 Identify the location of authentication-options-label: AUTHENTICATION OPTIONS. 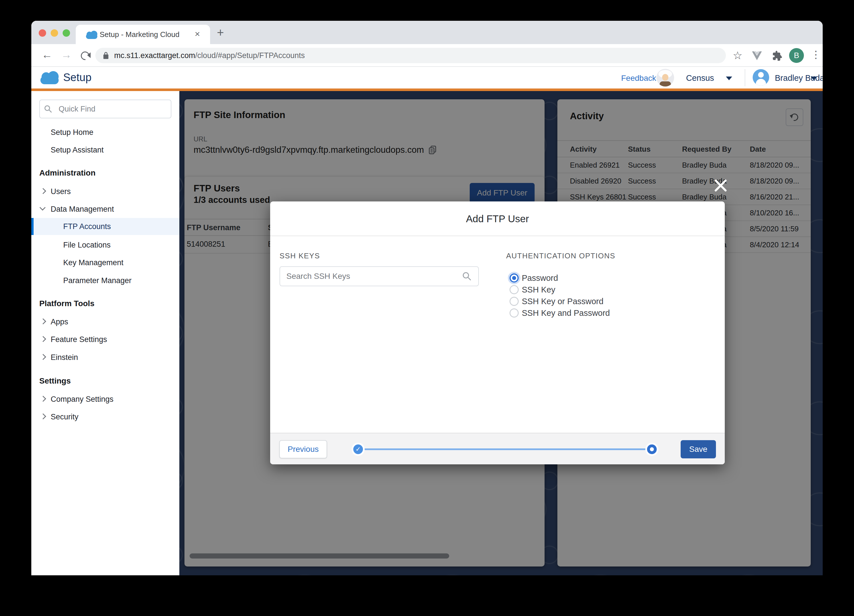
(561, 256).